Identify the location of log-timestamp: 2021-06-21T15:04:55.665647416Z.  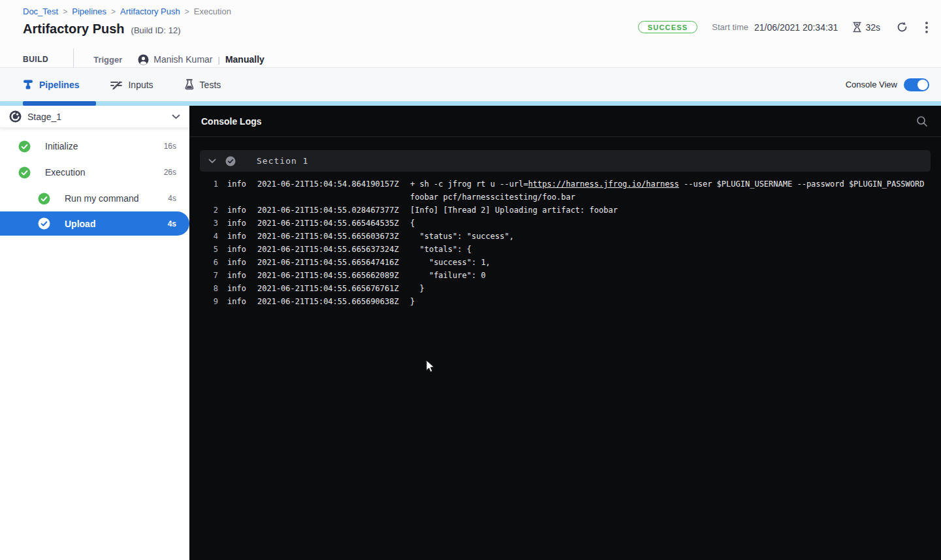
(329, 262).